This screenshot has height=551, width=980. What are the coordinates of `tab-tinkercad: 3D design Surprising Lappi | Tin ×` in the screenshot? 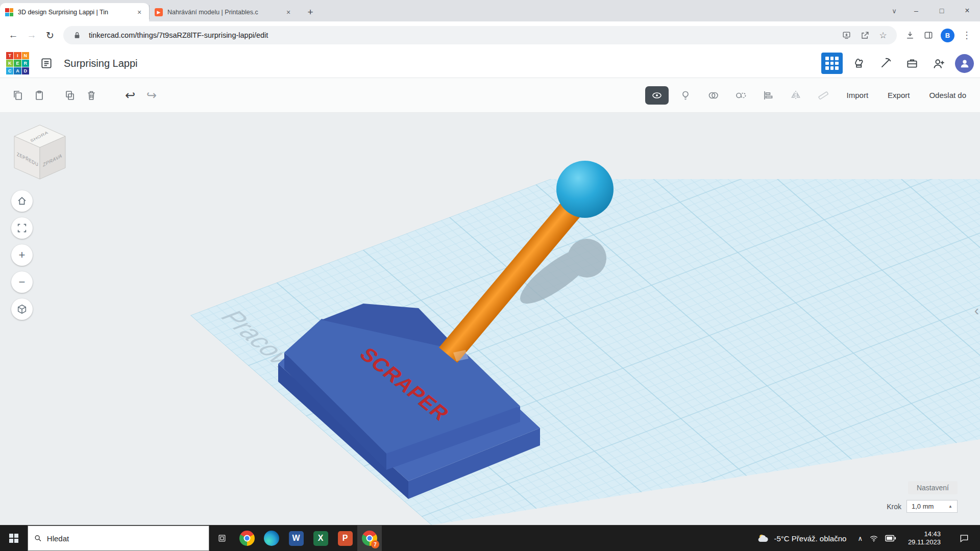 It's located at (75, 12).